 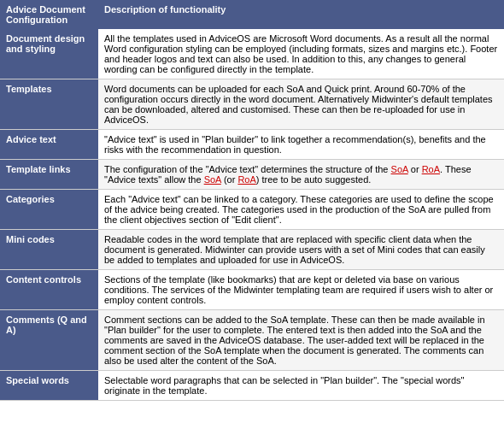 What do you see at coordinates (301, 104) in the screenshot?
I see `row-description: Word documents can be uploaded for each …` at bounding box center [301, 104].